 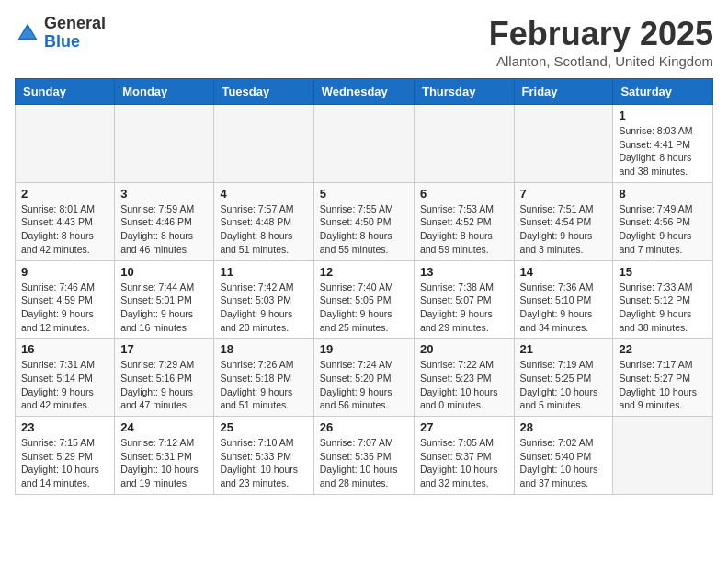 I want to click on day-number: 25, so click(x=263, y=427).